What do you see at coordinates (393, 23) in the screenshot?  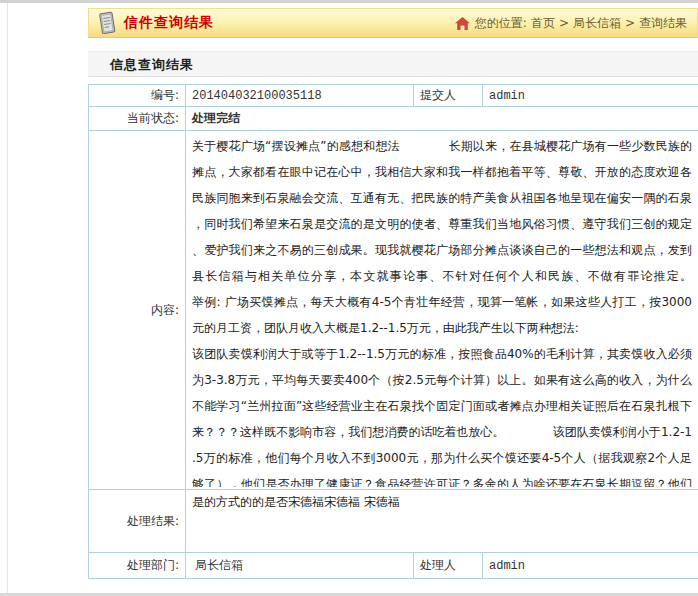 I see `page-header: 信件查询结果 您的位置: 首页 > 局长信箱 > 查询结果` at bounding box center [393, 23].